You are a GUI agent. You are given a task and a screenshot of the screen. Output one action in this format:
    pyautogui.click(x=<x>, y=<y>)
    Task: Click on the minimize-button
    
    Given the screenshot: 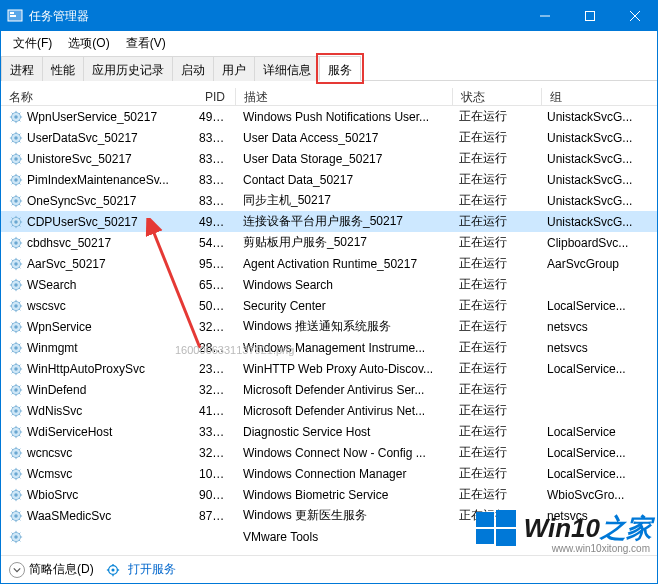 What is the action you would take?
    pyautogui.click(x=544, y=16)
    